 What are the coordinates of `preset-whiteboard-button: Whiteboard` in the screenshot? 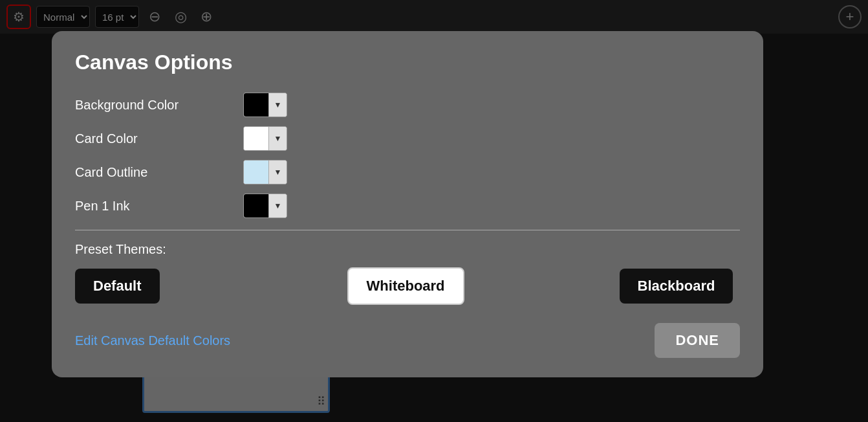 It's located at (406, 286).